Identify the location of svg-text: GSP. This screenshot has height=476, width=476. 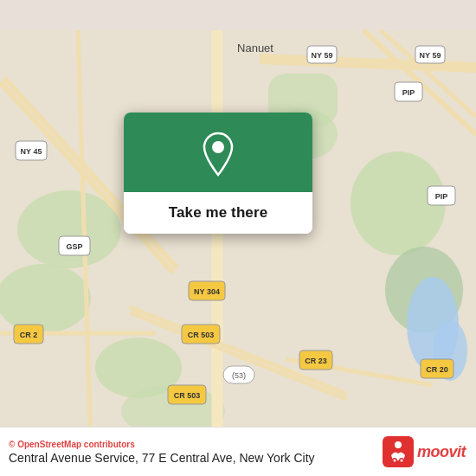
(74, 247).